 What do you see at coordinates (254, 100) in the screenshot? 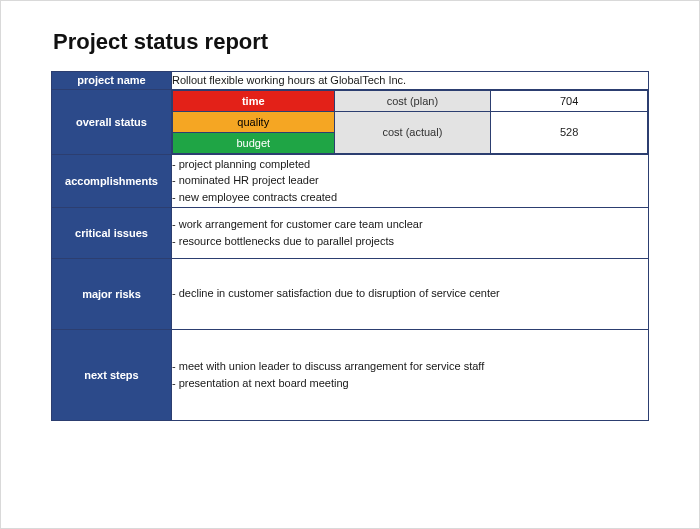
I see `status-time: time` at bounding box center [254, 100].